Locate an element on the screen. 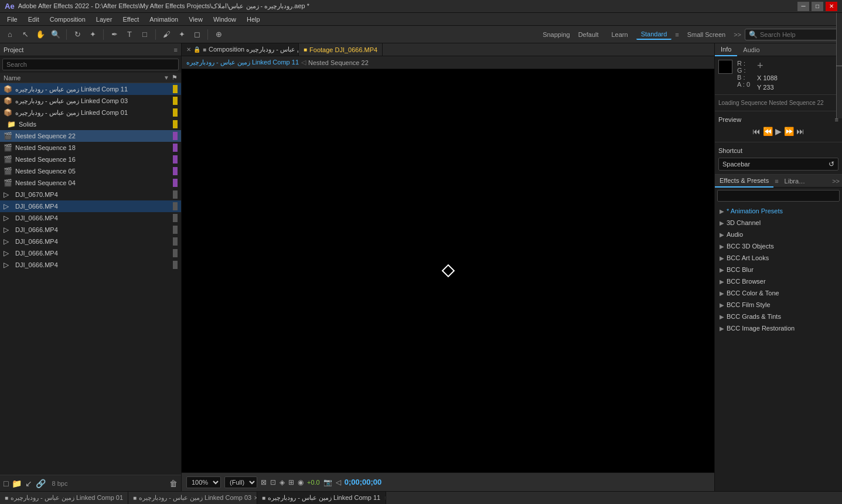 The width and height of the screenshot is (842, 504). menu-effect: Effect is located at coordinates (131, 19).